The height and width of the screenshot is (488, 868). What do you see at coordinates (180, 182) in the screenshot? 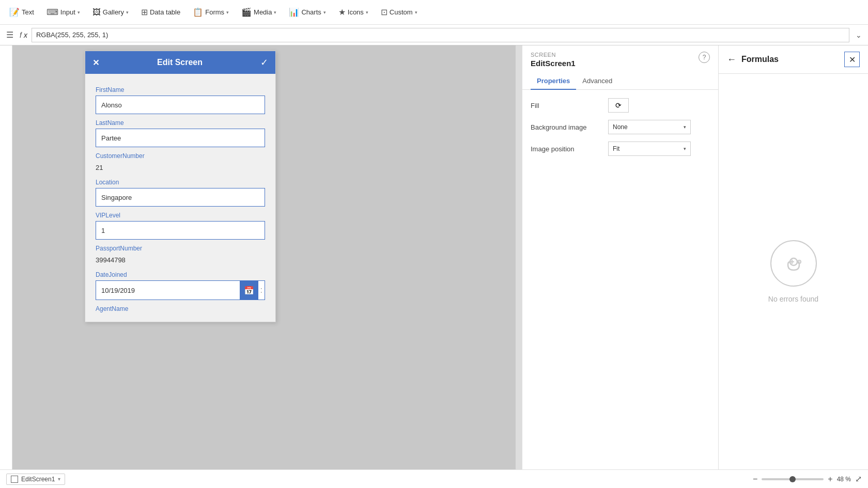
I see `location-label: Location` at bounding box center [180, 182].